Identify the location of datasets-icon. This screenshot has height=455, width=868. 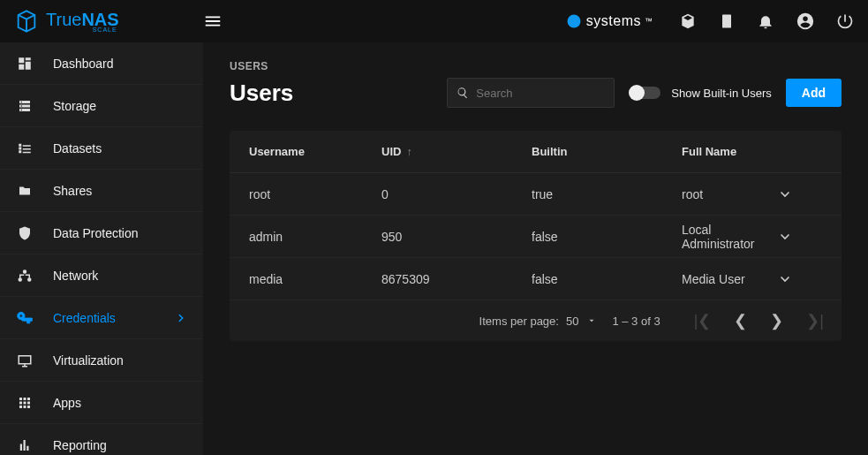
(25, 148).